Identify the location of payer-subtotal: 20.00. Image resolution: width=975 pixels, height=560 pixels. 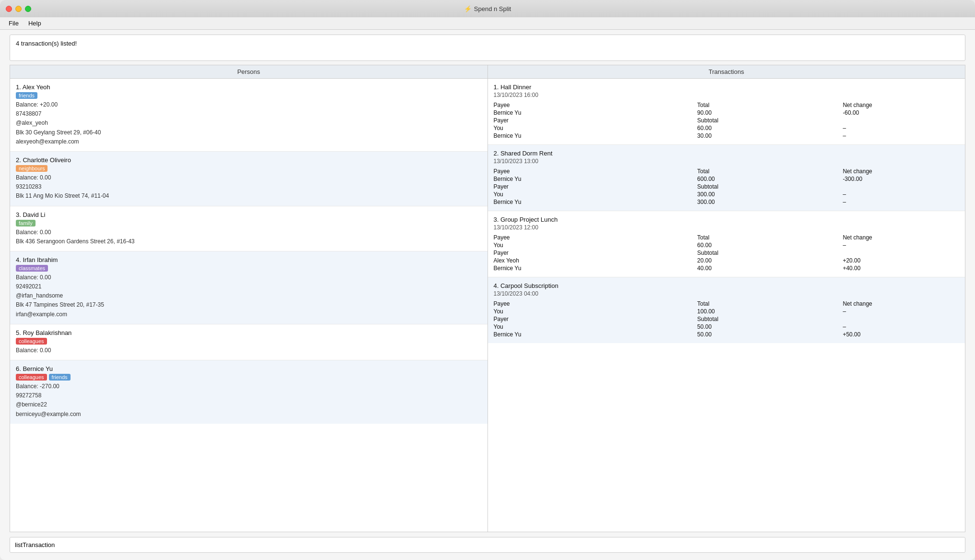
(770, 261).